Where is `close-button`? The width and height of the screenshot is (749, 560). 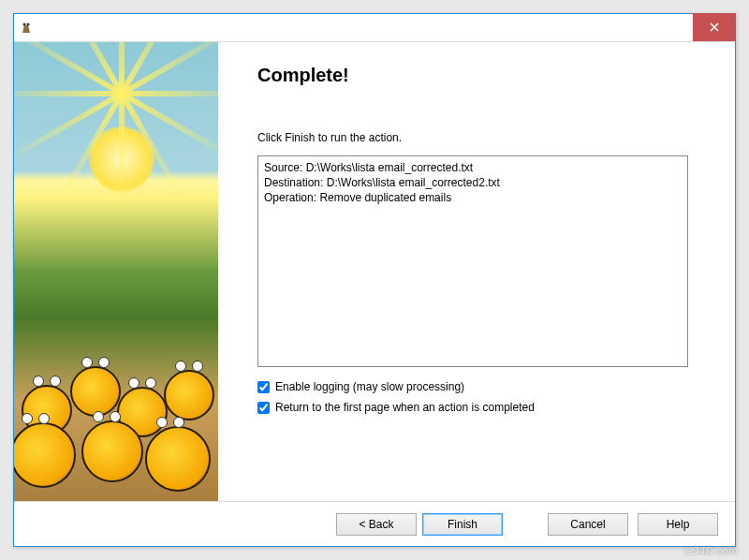 close-button is located at coordinates (714, 27).